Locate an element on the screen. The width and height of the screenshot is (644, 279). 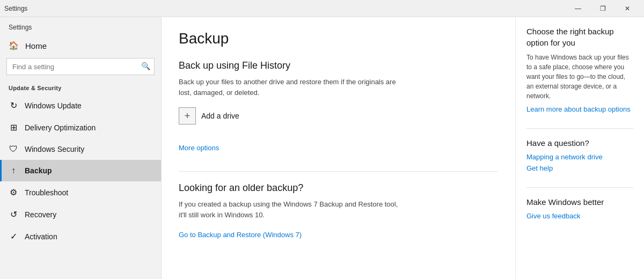
minimize-button: — is located at coordinates (578, 9).